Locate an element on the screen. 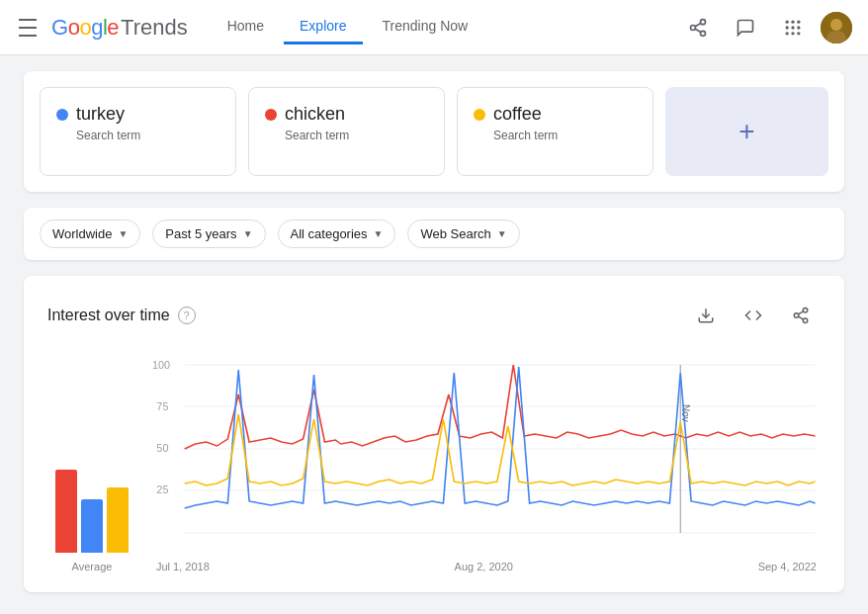  filter-time: Past 5 years ▼ is located at coordinates (209, 233).